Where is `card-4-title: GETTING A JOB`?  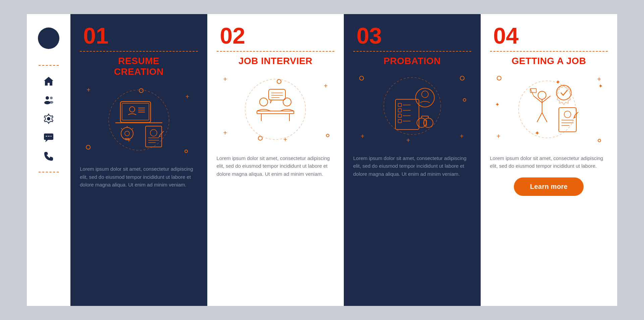 card-4-title: GETTING A JOB is located at coordinates (549, 61).